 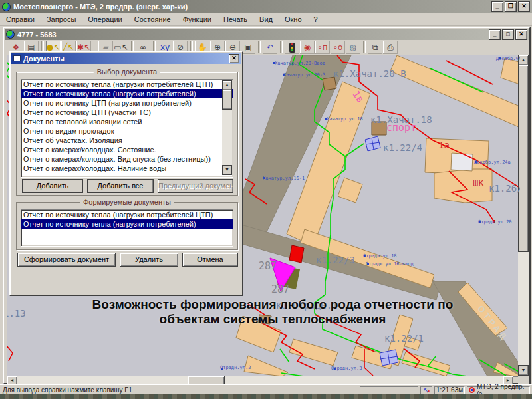 I want to click on image-icon: ▨, so click(x=353, y=47).